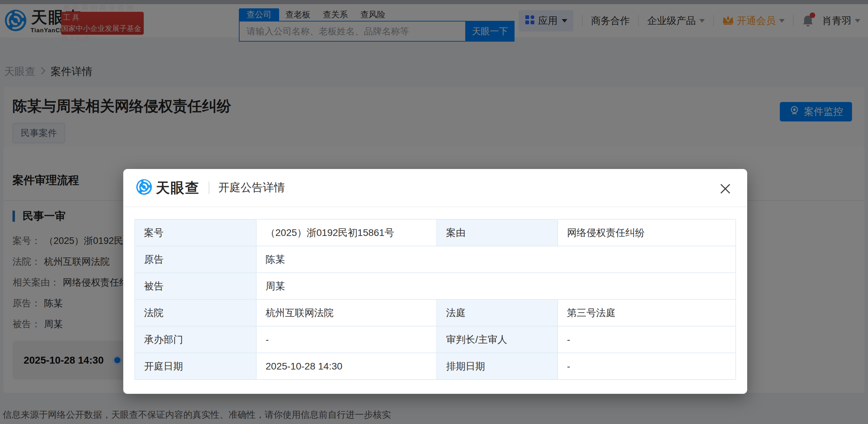 The image size is (868, 424). What do you see at coordinates (195, 339) in the screenshot?
I see `cell-label: 承办部门` at bounding box center [195, 339].